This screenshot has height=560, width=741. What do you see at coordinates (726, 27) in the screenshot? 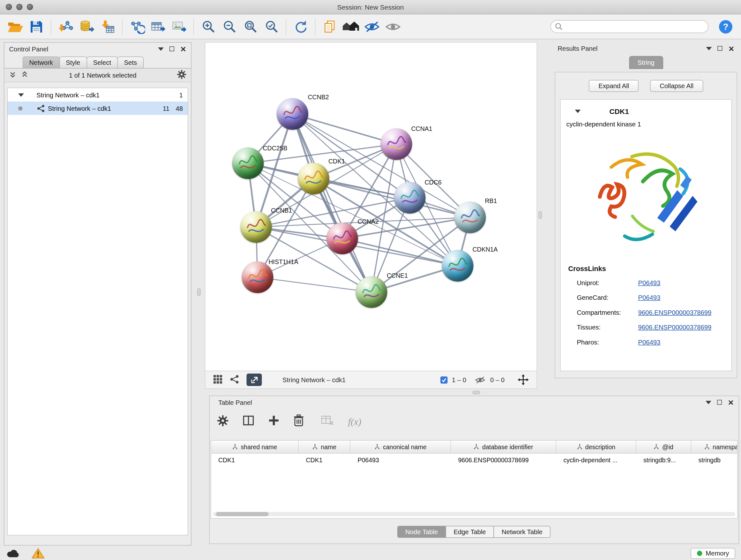
I see `help-button: ?` at bounding box center [726, 27].